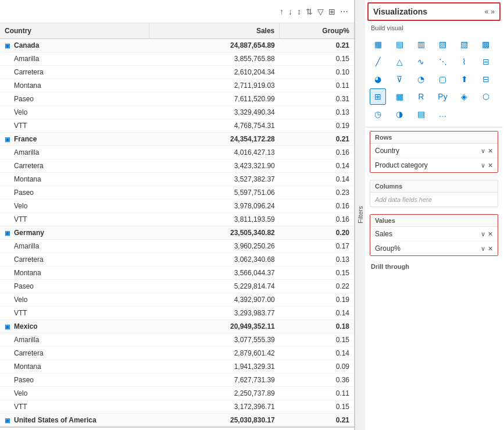 This screenshot has width=504, height=430. What do you see at coordinates (443, 79) in the screenshot?
I see `card-icon: ▢` at bounding box center [443, 79].